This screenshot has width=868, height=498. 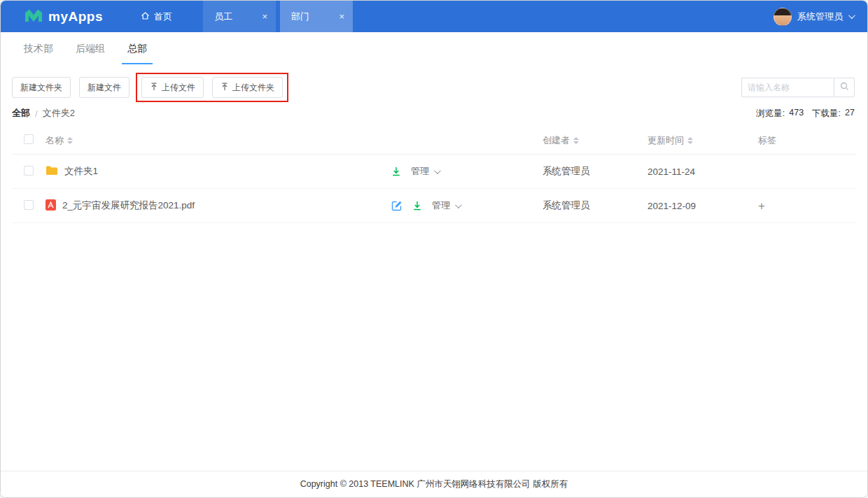 I want to click on copyright-text: Copyright © 2013 TEEMLINK 广州市天翎网络科技有限公司 …, so click(x=434, y=484).